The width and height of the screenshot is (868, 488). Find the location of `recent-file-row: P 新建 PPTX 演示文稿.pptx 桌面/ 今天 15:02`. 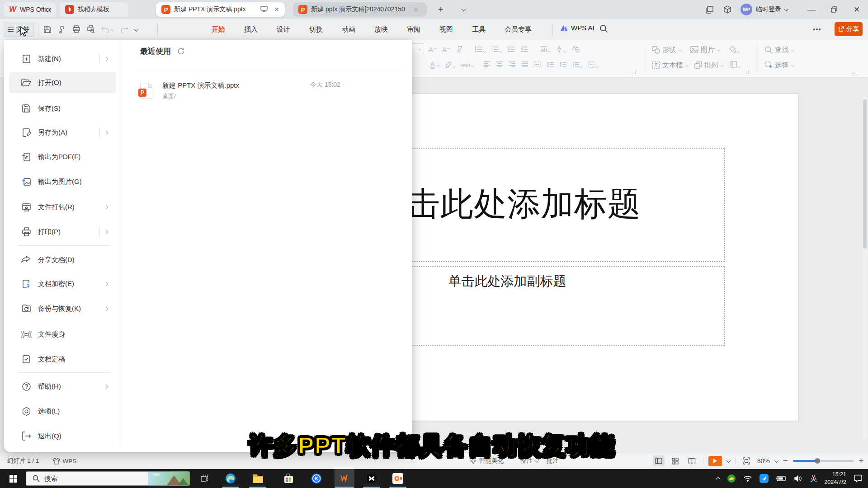

recent-file-row: P 新建 PPTX 演示文稿.pptx 桌面/ 今天 15:02 is located at coordinates (271, 91).